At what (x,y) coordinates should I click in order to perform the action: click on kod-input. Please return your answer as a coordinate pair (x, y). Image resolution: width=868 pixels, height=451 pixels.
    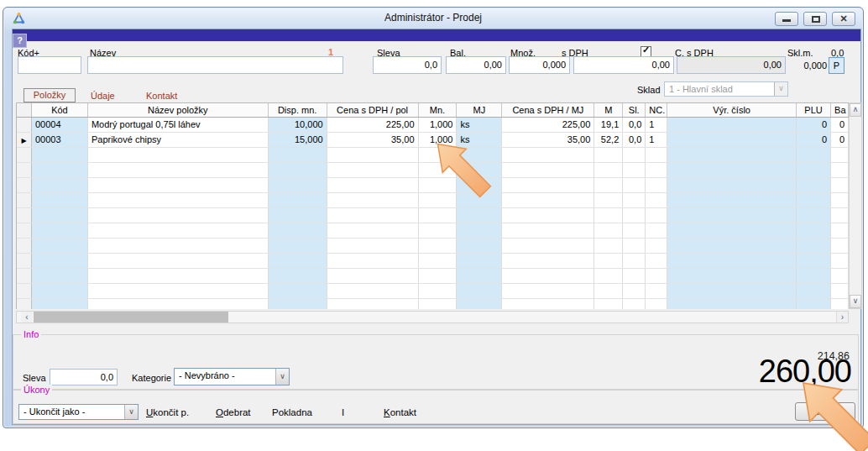
    Looking at the image, I should click on (50, 66).